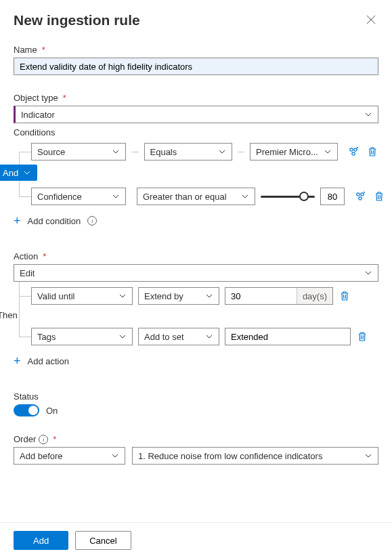 The height and width of the screenshot is (558, 392). Describe the element at coordinates (196, 439) in the screenshot. I see `order-label: Order i *` at that location.